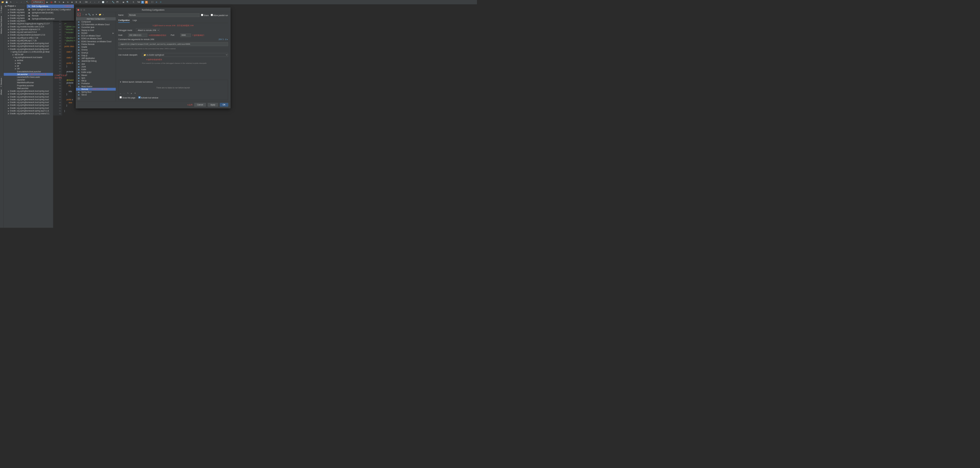  What do you see at coordinates (29, 24) in the screenshot?
I see `tree-item: ▶Gradle: org.jboss.logging:jboss-logging…` at bounding box center [29, 24].